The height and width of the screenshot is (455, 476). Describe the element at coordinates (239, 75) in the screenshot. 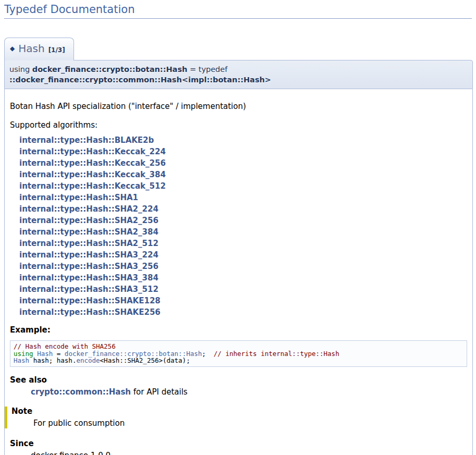

I see `member-declaration: using docker_finance::crypto::botan::Has…` at that location.